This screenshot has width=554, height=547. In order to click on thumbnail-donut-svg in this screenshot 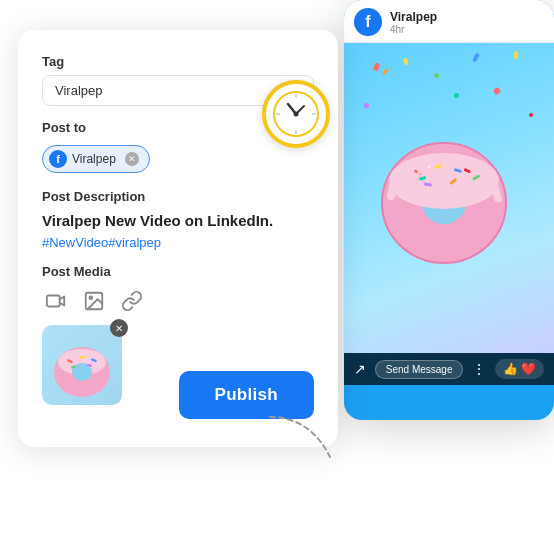, I will do `click(82, 365)`.